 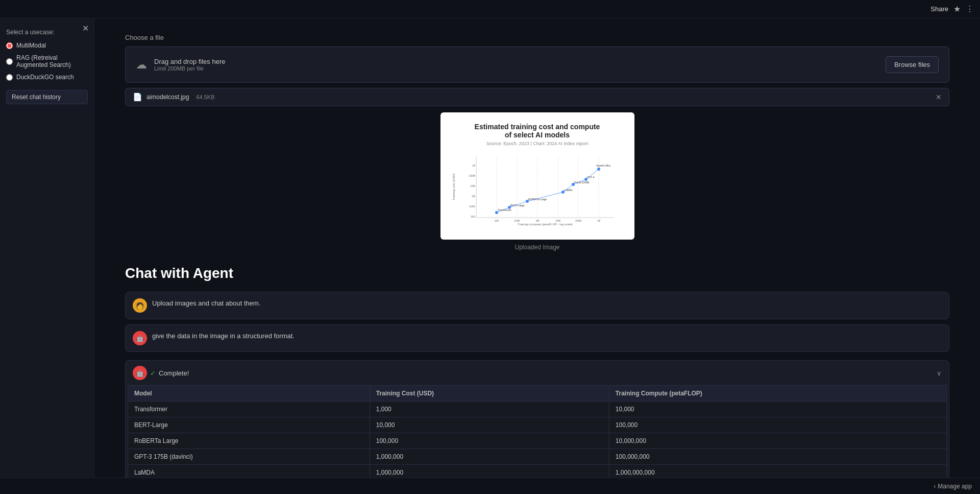 What do you see at coordinates (545, 224) in the screenshot?
I see `svg-text:Training compute (petaFLOP - l: Training compute (petaFLOP - log scale)` at bounding box center [545, 224].